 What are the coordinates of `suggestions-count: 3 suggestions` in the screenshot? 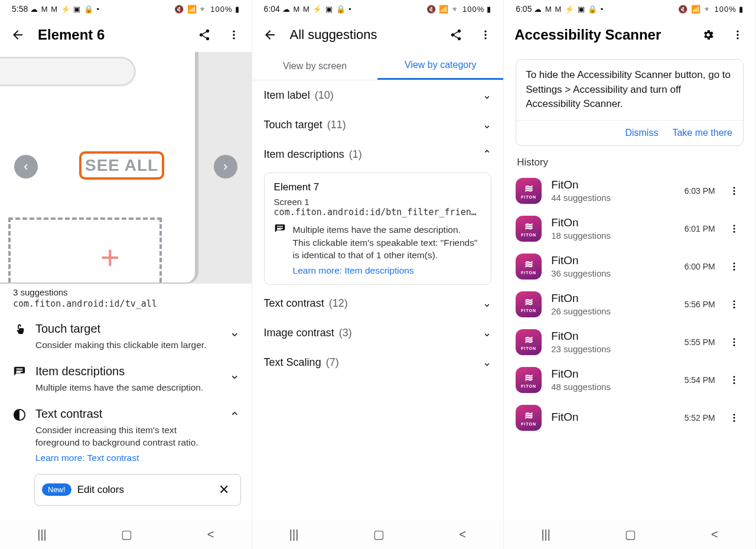 It's located at (126, 291).